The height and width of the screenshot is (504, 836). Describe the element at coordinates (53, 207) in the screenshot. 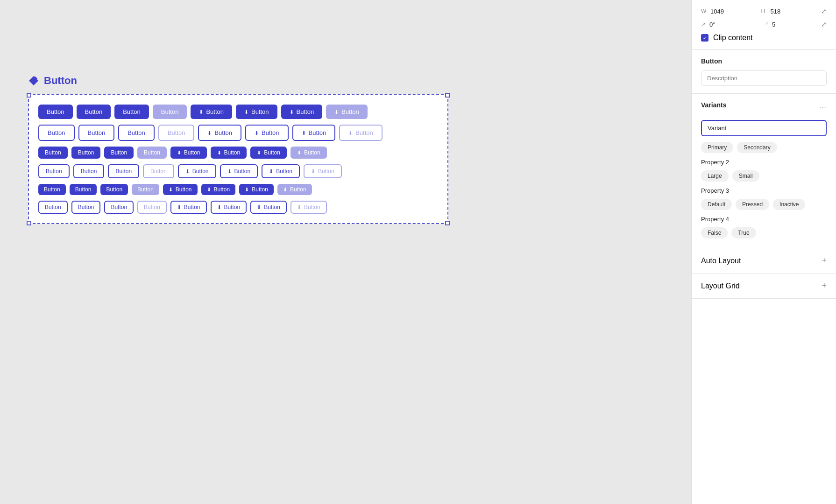

I see `btn-small-outline-1: Button` at that location.